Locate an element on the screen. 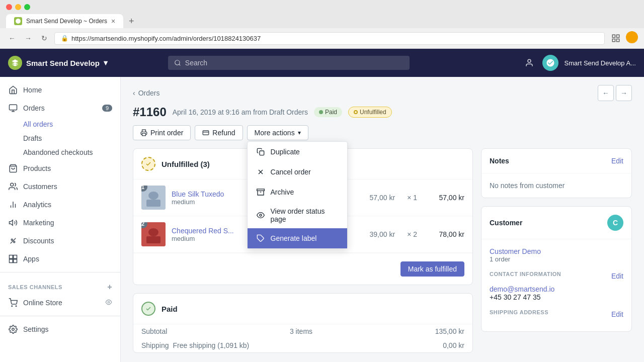  sidebar-item-analytics: Analytics is located at coordinates (60, 205).